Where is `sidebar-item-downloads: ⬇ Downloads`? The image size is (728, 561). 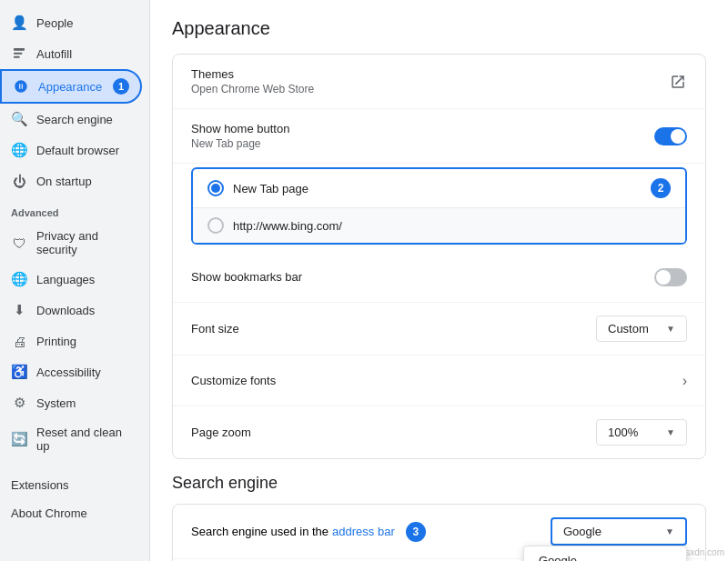
sidebar-item-downloads: ⬇ Downloads is located at coordinates (71, 310).